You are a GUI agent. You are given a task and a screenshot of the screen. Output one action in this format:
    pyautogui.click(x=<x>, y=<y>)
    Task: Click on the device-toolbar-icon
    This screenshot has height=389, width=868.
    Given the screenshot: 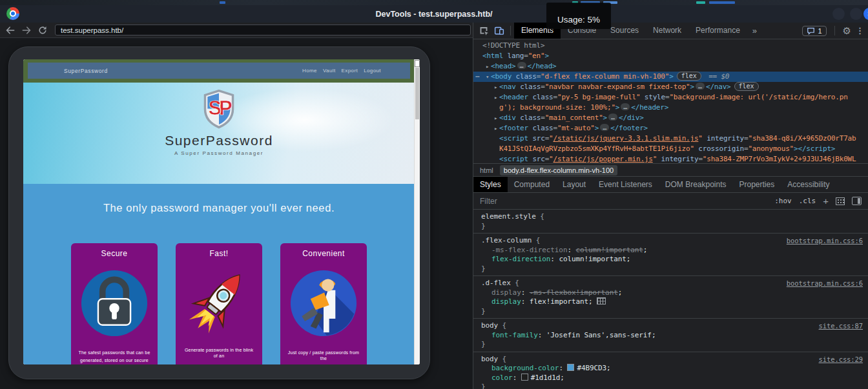 What is the action you would take?
    pyautogui.click(x=499, y=31)
    